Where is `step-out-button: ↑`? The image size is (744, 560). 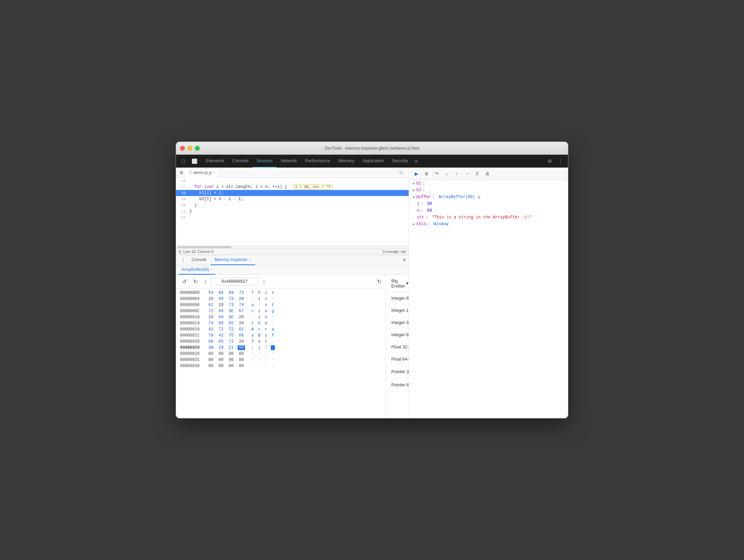
step-out-button: ↑ is located at coordinates (457, 174).